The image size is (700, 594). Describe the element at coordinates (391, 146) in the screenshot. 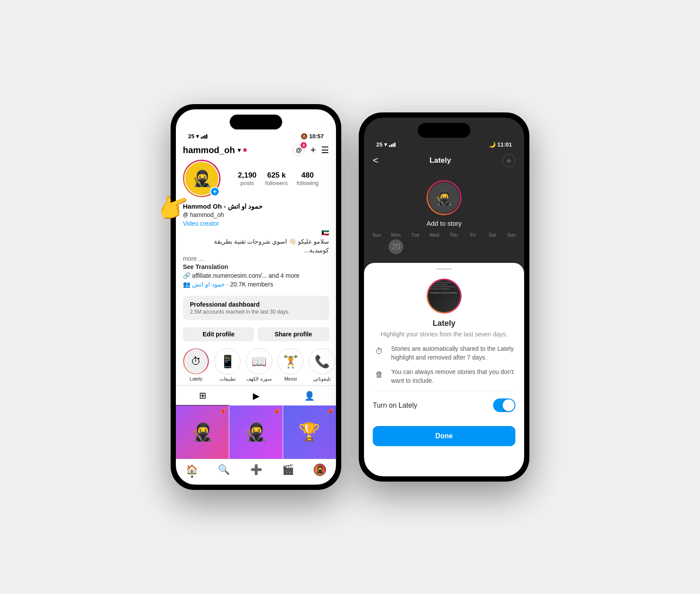

I see `bar2r` at that location.